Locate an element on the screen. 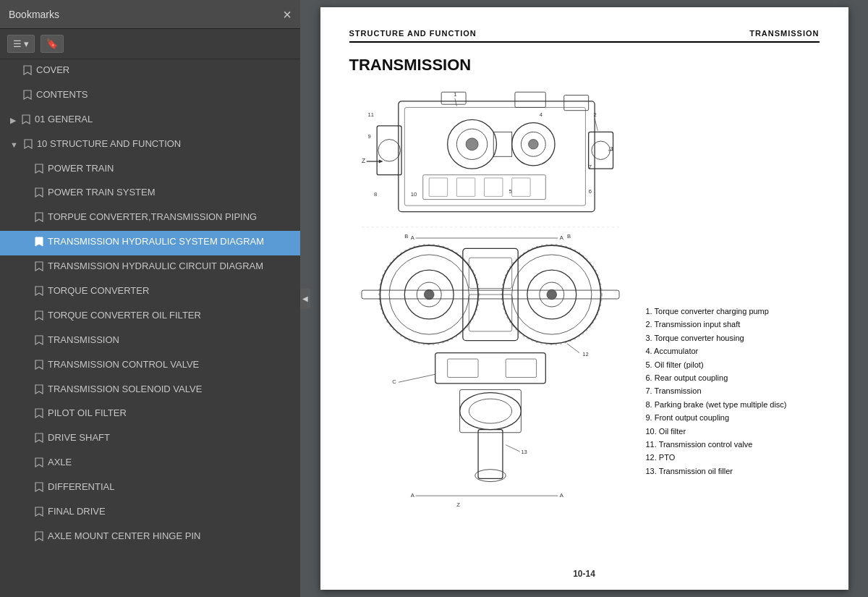 This screenshot has height=597, width=868. svg-text: B is located at coordinates (407, 236).